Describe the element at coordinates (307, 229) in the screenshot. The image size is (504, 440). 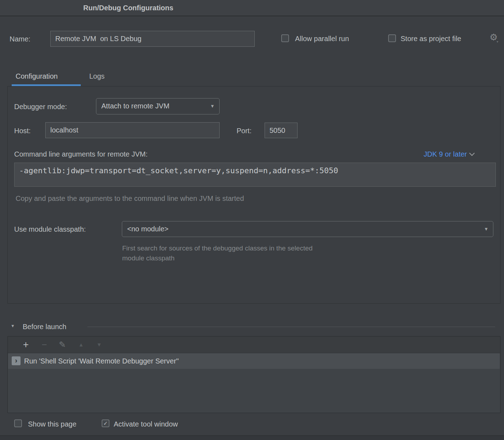
I see `module-classpath-value: <no module>` at that location.